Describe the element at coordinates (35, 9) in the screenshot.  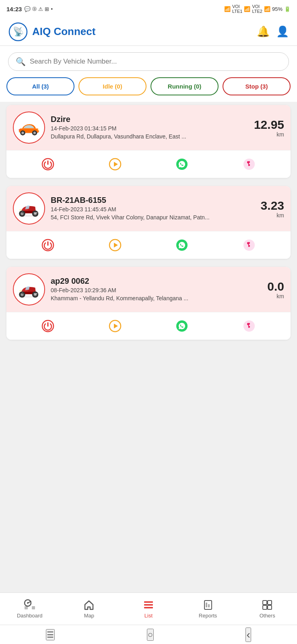
I see `btc-icon: Ⓑ` at that location.